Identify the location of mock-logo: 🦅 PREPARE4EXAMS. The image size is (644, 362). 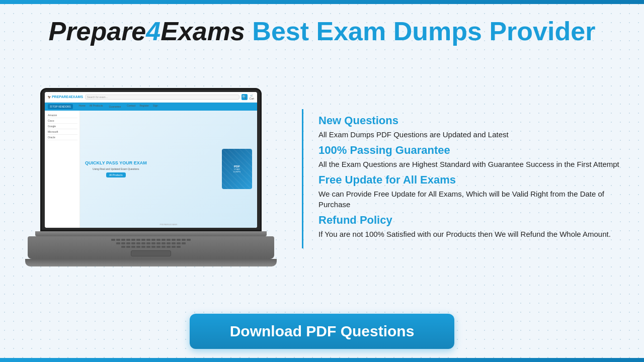
(65, 97).